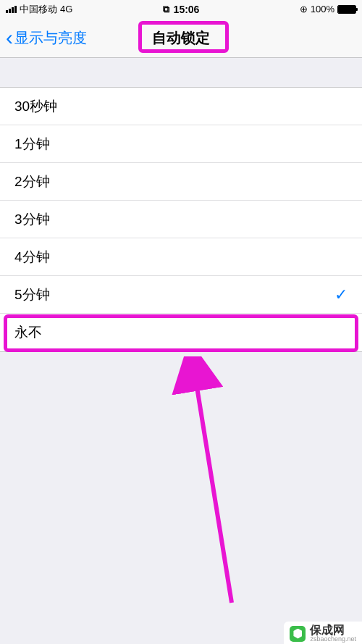  Describe the element at coordinates (32, 144) in the screenshot. I see `option-label: 1分钟` at that location.